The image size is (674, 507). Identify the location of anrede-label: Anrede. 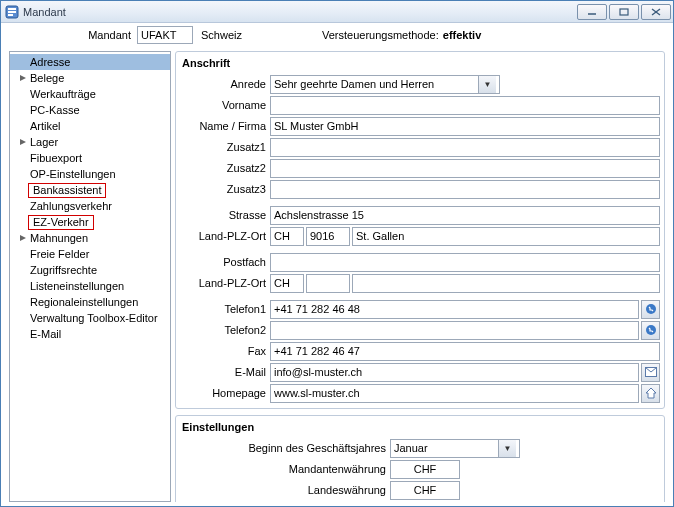
(225, 84).